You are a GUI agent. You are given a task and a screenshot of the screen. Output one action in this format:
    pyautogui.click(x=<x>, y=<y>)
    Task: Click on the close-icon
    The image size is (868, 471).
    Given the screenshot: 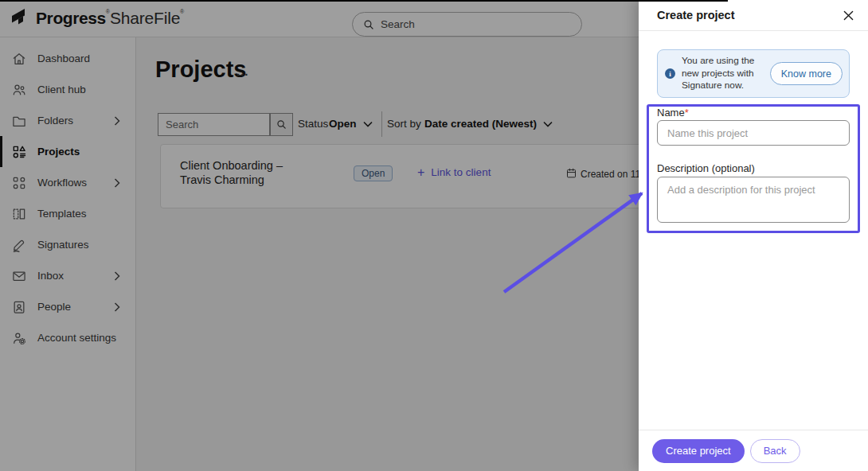 What is the action you would take?
    pyautogui.click(x=849, y=16)
    